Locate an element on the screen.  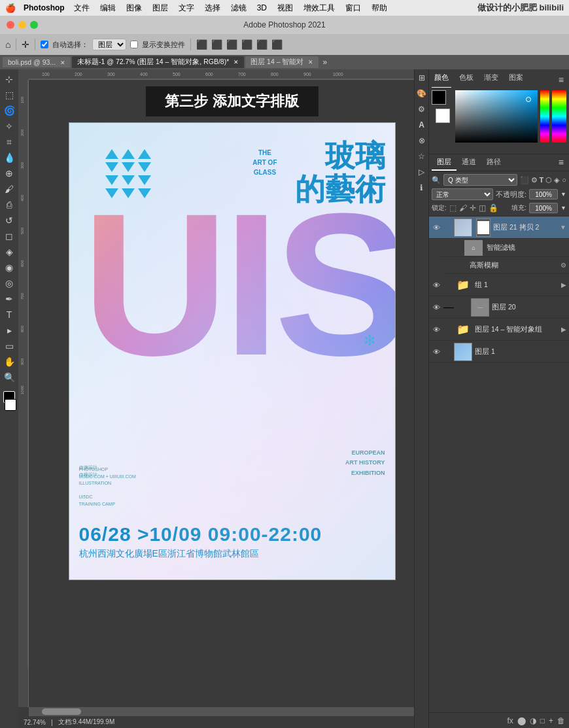
layer-vis-20: 👁 is located at coordinates (436, 307).